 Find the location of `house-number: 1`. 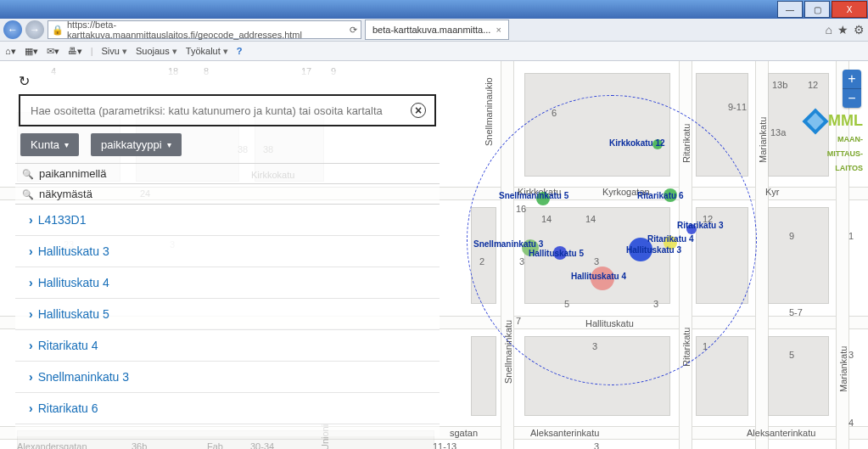

house-number: 1 is located at coordinates (851, 236).